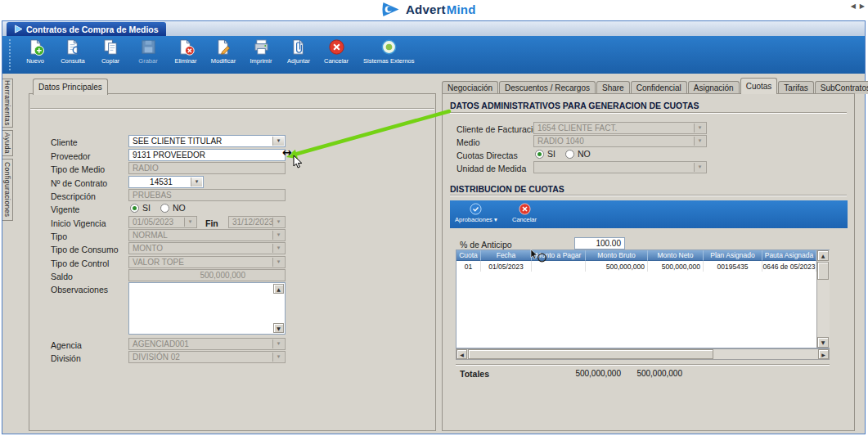  What do you see at coordinates (262, 47) in the screenshot?
I see `printer-icon` at bounding box center [262, 47].